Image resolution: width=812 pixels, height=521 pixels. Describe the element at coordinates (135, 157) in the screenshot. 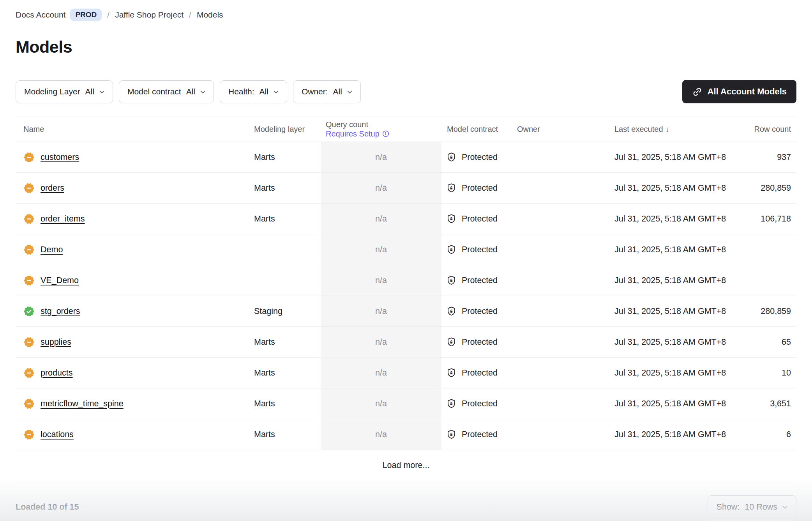

I see `model-name-cell: customers` at that location.